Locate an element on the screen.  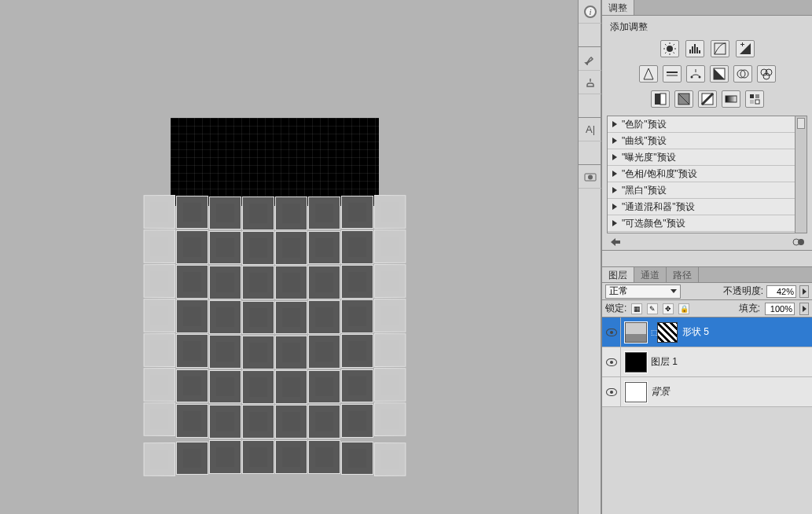
layer-row-background: 背景 is located at coordinates (707, 392).